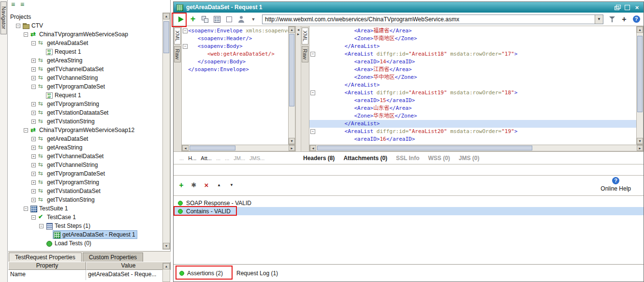  I want to click on properties-scrollbar, so click(166, 272).